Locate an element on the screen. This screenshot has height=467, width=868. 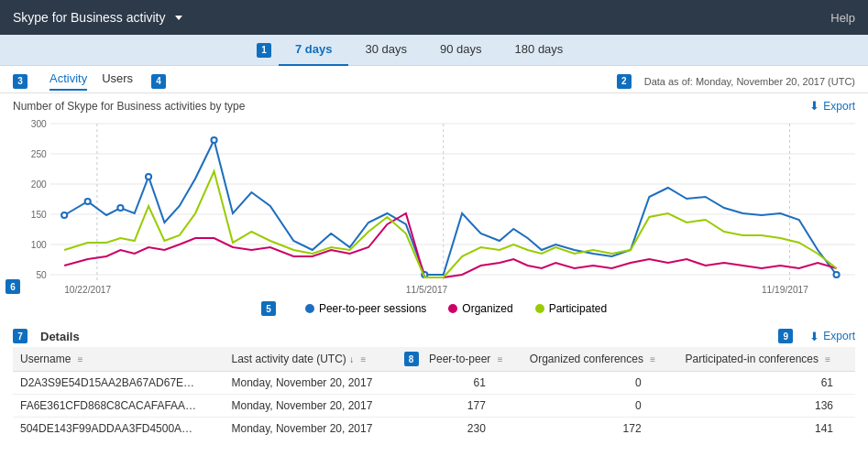
legend-label-organized: Organized is located at coordinates (488, 309).